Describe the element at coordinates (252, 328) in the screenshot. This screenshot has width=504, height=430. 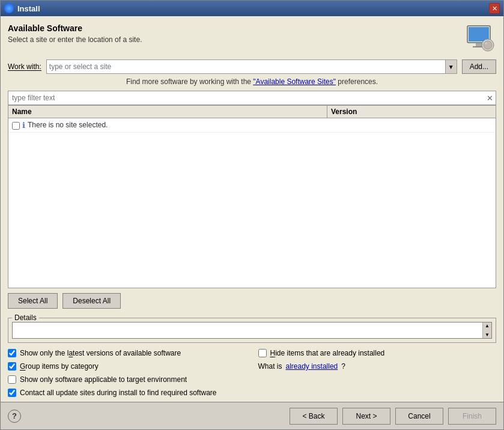
I see `details-fieldset: Details ▲ ▼` at that location.